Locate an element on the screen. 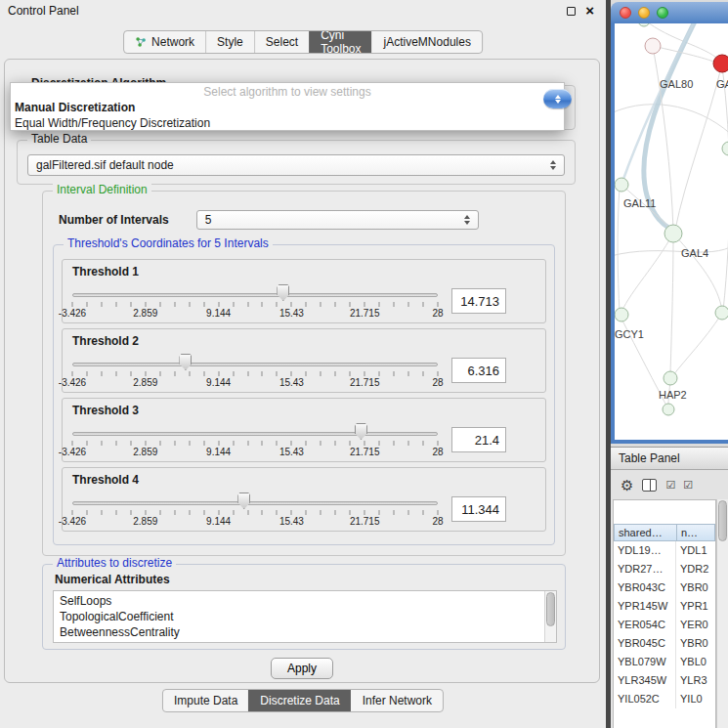 The image size is (728, 728). attribute-item: TopologicalCoefficient is located at coordinates (301, 617).